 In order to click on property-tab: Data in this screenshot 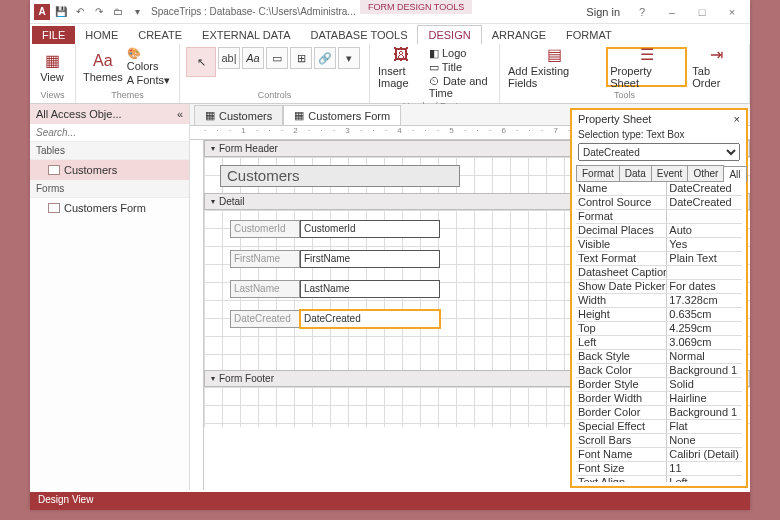, I will do `click(636, 173)`.